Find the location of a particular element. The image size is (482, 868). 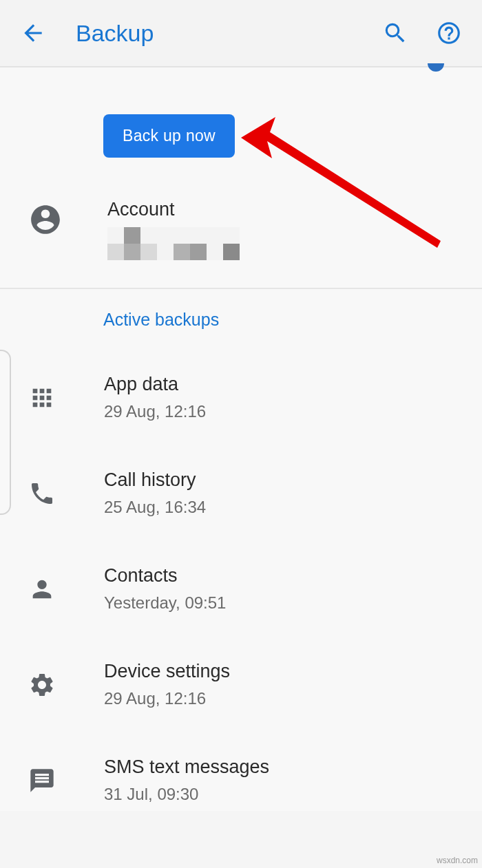

search-button is located at coordinates (395, 33).